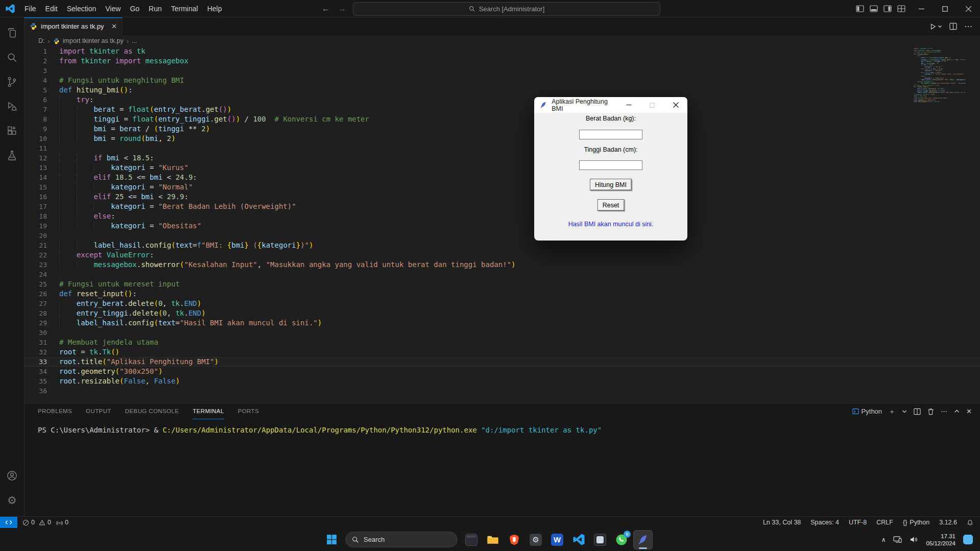 This screenshot has height=551, width=980. What do you see at coordinates (503, 342) in the screenshot?
I see `code-line-31: 31# Membuat jendela utama` at bounding box center [503, 342].